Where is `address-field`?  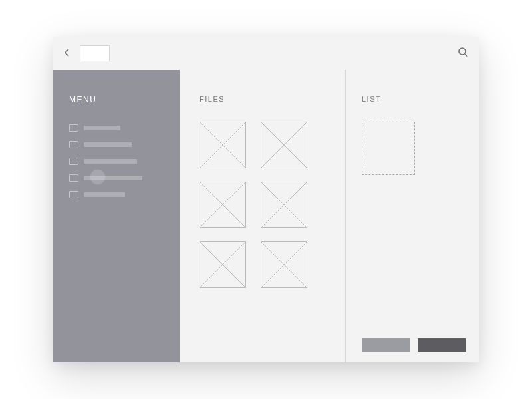
address-field is located at coordinates (94, 53).